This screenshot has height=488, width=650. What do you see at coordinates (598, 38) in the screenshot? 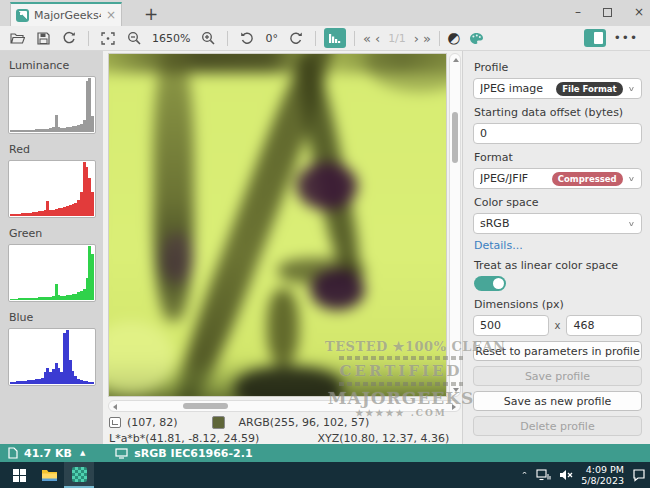
I see `panel-icon` at bounding box center [598, 38].